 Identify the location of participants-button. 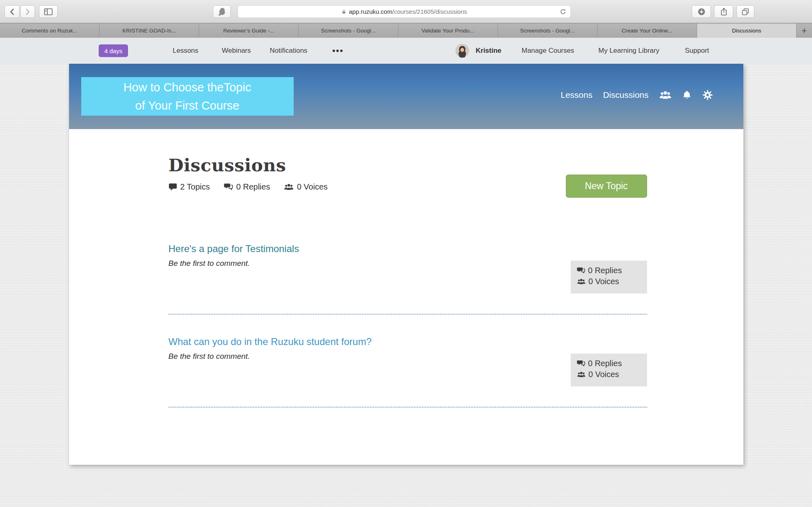
(665, 95).